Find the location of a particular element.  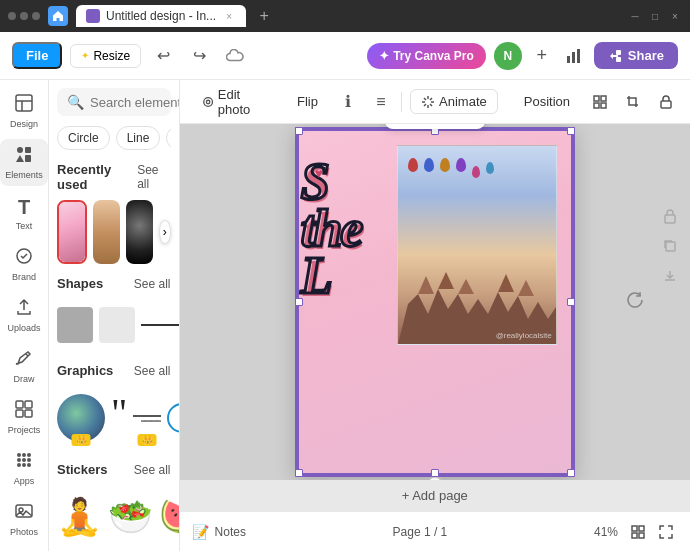

sticker-salad: 🥗 is located at coordinates (130, 517).